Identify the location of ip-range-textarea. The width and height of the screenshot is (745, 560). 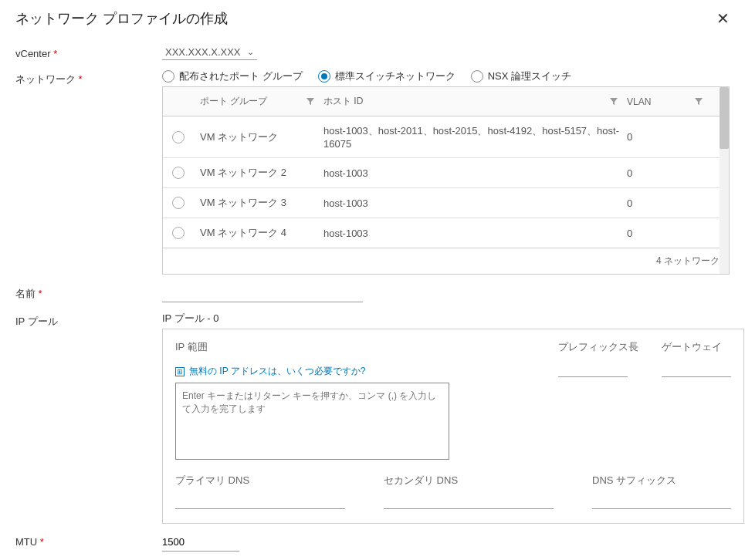
(312, 421).